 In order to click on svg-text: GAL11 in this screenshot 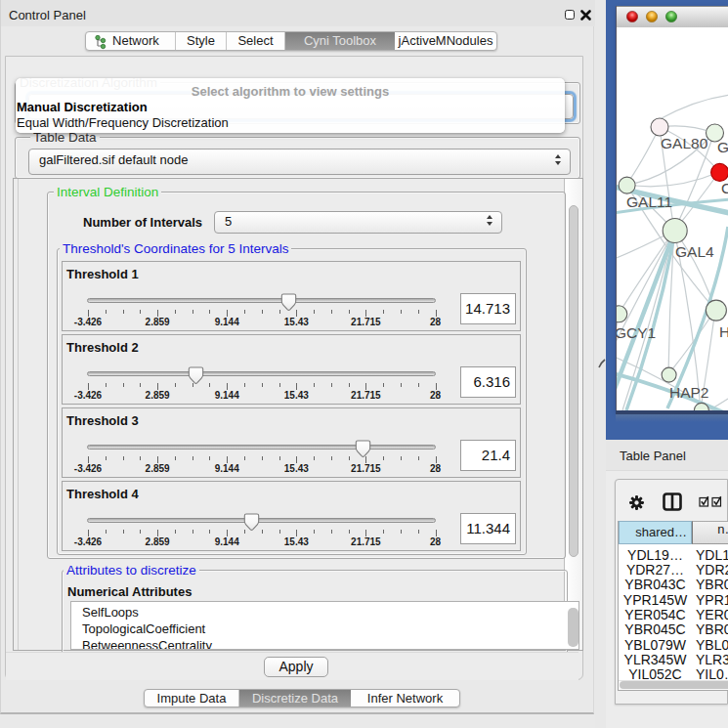, I will do `click(649, 201)`.